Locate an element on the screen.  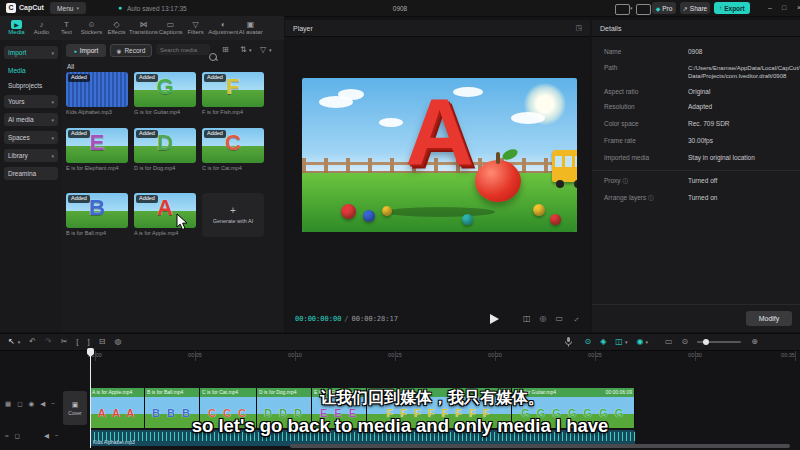
sidebar-item-dreamina: Dreamina is located at coordinates (31, 174).